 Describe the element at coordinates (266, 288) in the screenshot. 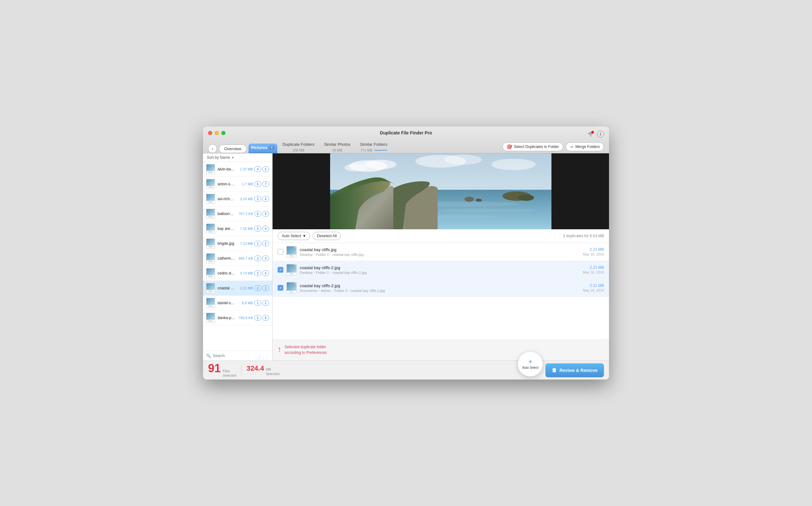

I see `badge-2: 3` at that location.